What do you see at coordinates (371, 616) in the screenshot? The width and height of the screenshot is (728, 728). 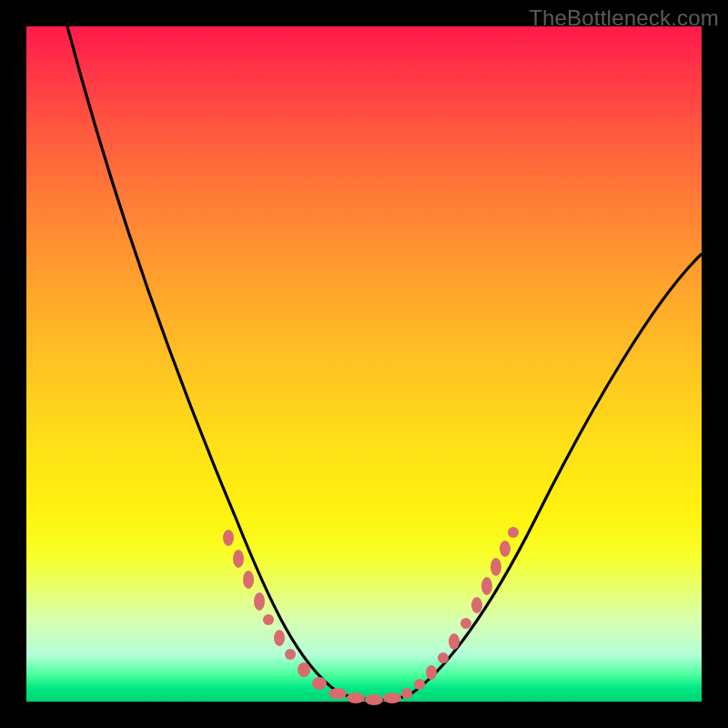 I see `curve-markers` at bounding box center [371, 616].